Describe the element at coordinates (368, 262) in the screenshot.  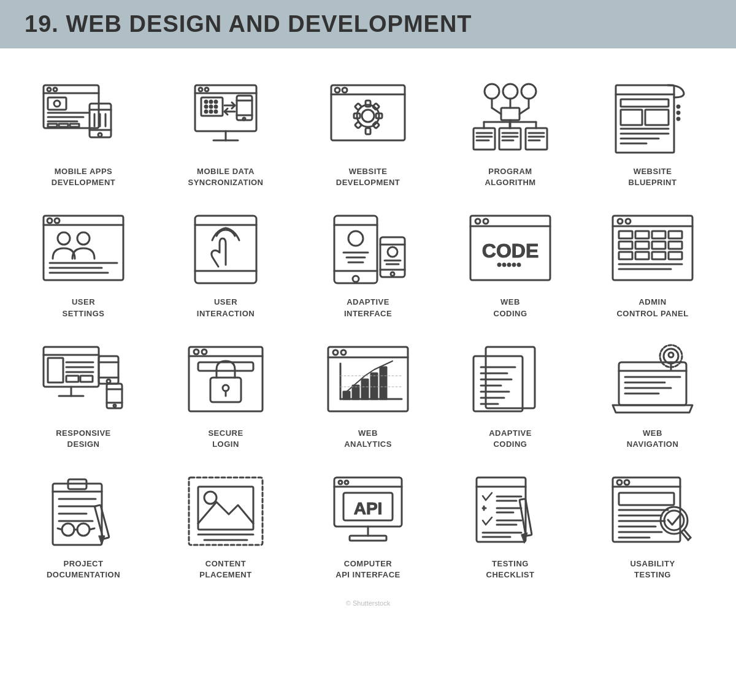
I see `icon-cell-adaptive-interface: ADAPTIVEINTERFACE` at that location.